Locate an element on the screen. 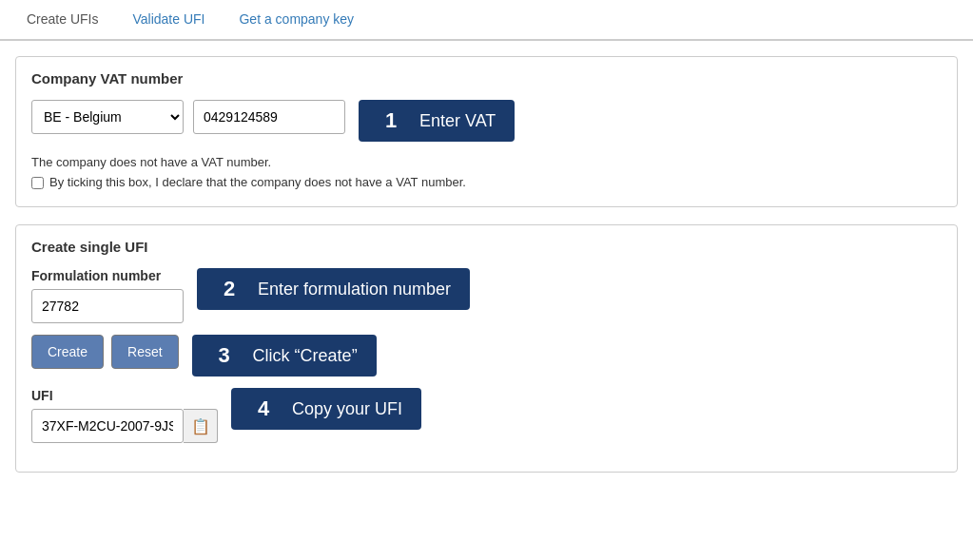 The image size is (973, 560). enter-formulation-button: 2 Enter formulation number is located at coordinates (333, 289).